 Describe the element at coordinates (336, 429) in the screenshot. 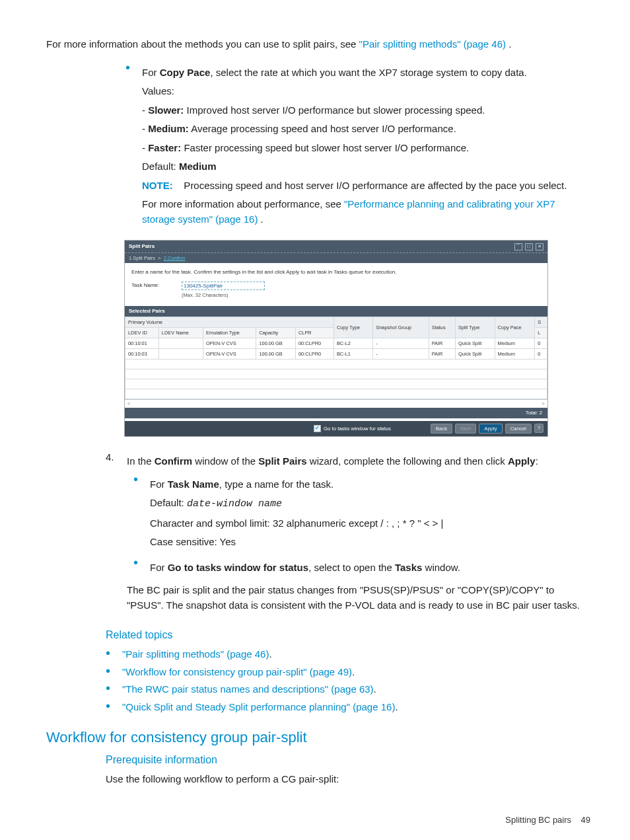

I see `dialog-footer: ✔ Go to tasks window for status Back Nex…` at that location.